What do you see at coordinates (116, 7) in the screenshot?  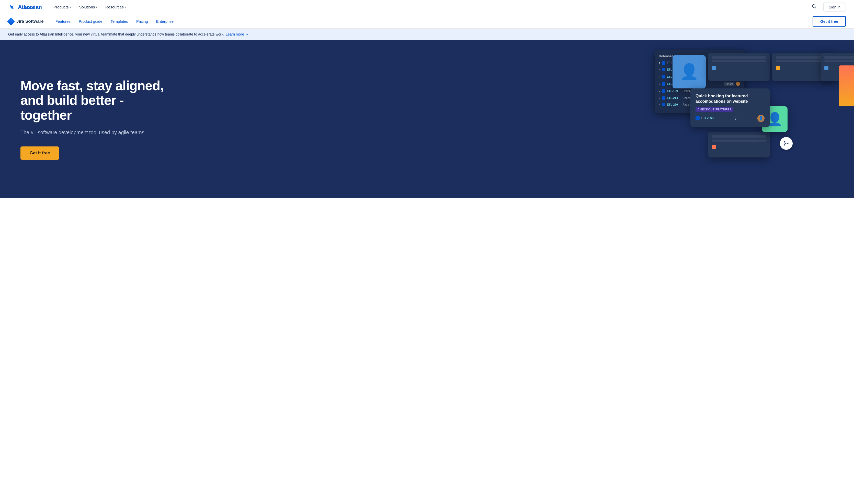 I see `nav-resources: Resources ▾` at bounding box center [116, 7].